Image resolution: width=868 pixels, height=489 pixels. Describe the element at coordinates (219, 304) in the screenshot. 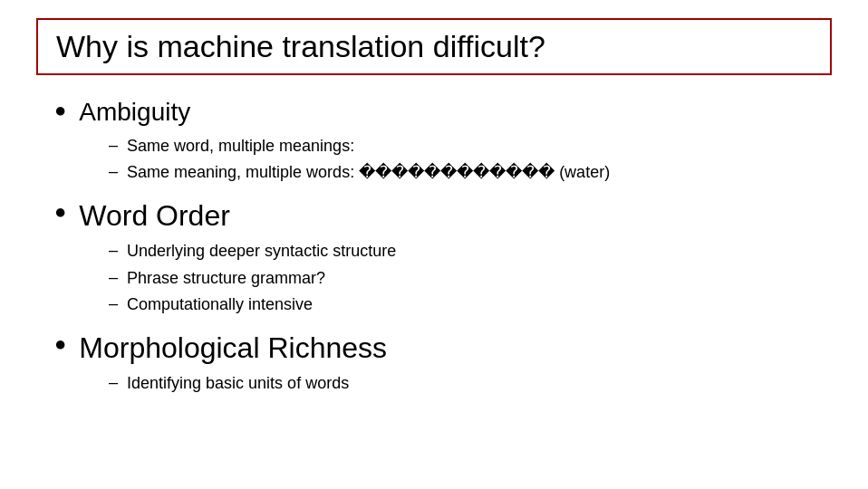

I see `word-order-sub3: Computationally intensive` at that location.